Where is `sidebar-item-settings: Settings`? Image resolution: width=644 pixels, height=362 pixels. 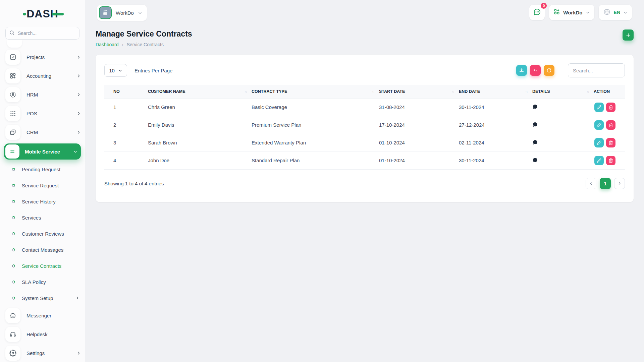 sidebar-item-settings: Settings is located at coordinates (42, 353).